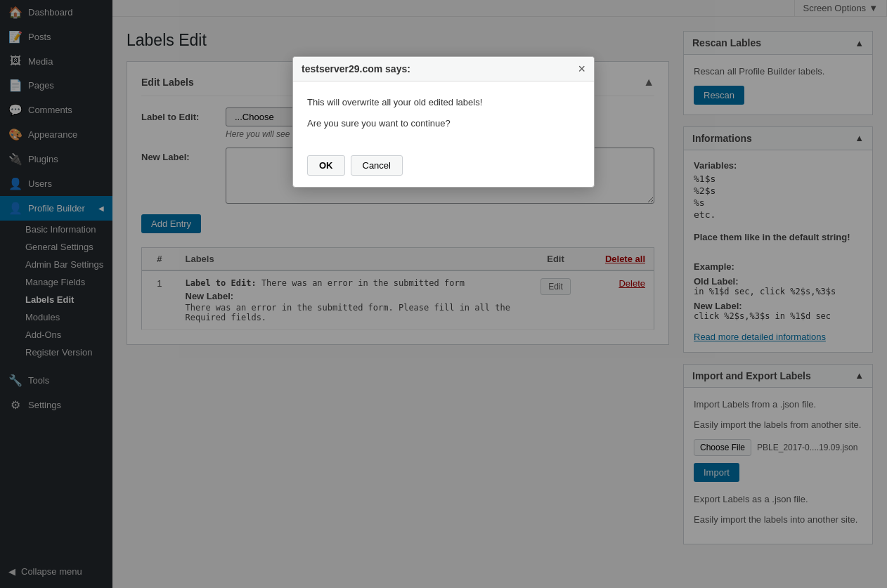  Describe the element at coordinates (326, 166) in the screenshot. I see `dialog-ok-button: OK` at that location.